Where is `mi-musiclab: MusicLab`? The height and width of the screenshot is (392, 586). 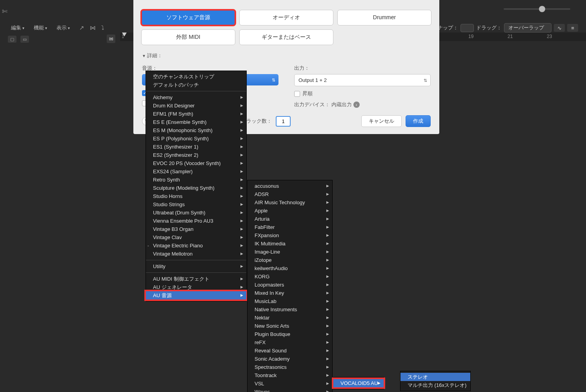 mi-musiclab: MusicLab is located at coordinates (290, 301).